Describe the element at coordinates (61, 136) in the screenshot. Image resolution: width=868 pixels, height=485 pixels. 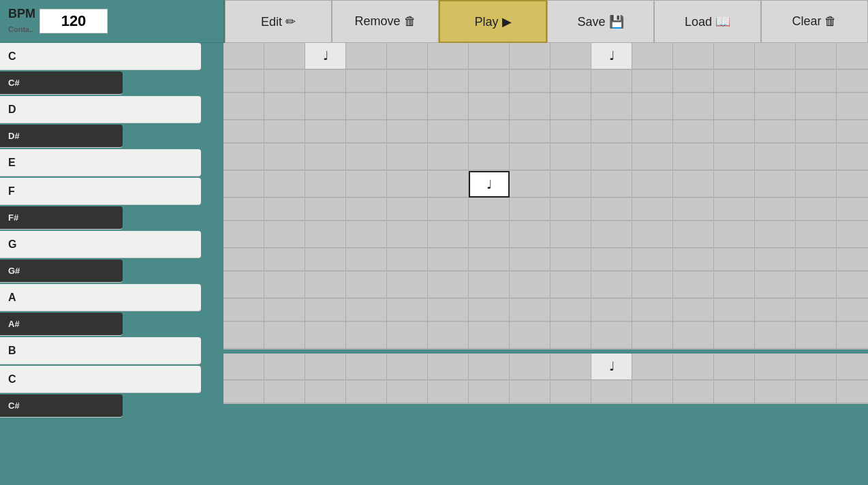
I see `piano-key-Dsharp-3: D#` at that location.